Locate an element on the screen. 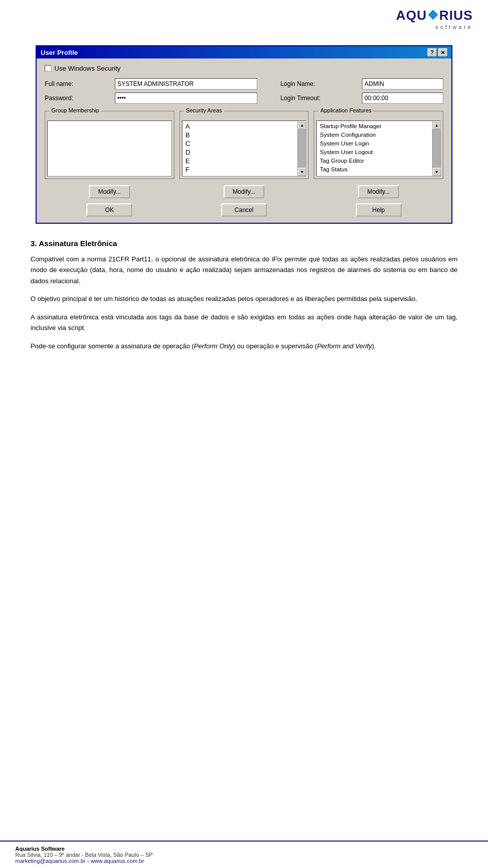 The image size is (488, 868). login-timeout-input is located at coordinates (403, 98).